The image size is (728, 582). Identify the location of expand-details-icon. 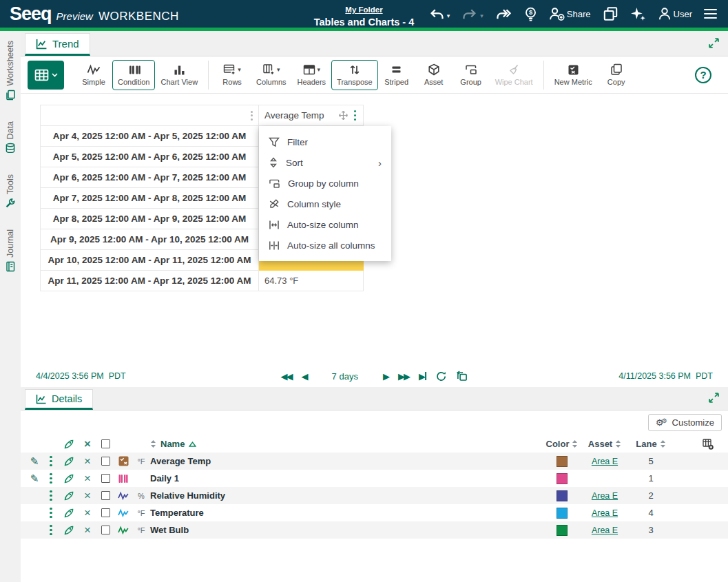
(714, 399).